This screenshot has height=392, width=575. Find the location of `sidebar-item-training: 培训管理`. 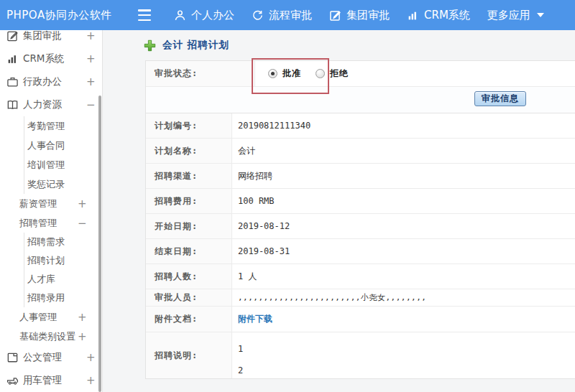

sidebar-item-training: 培训管理 is located at coordinates (51, 165).